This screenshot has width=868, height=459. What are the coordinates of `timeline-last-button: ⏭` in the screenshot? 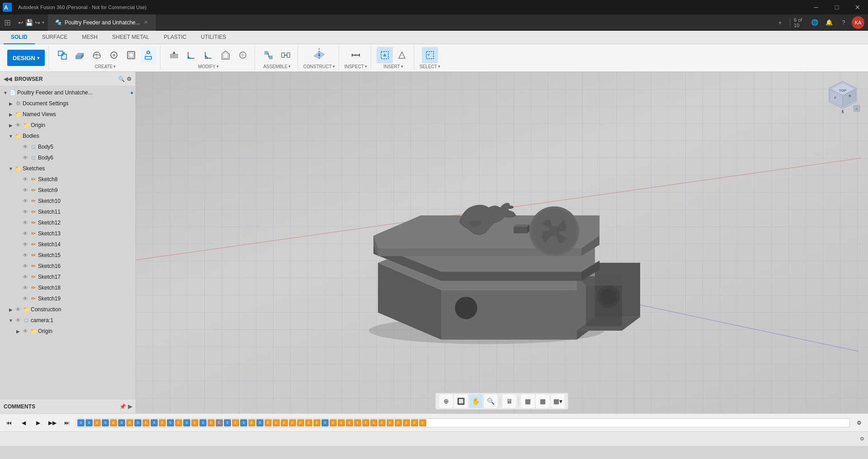 It's located at (67, 423).